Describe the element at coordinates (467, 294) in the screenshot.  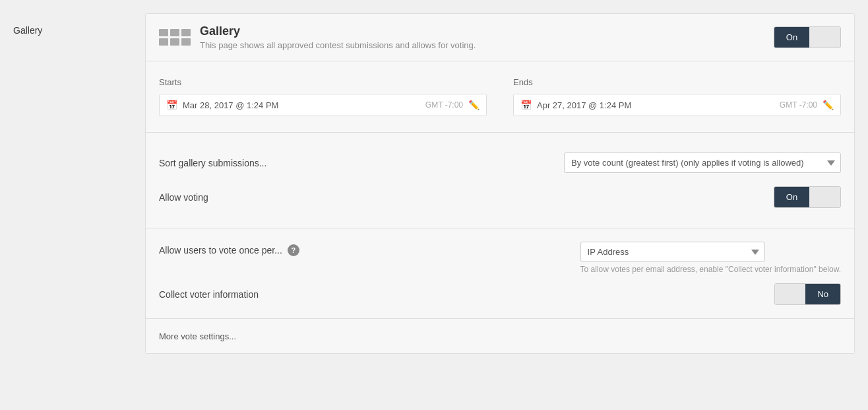
I see `collect-voter-label: Collect voter information` at that location.